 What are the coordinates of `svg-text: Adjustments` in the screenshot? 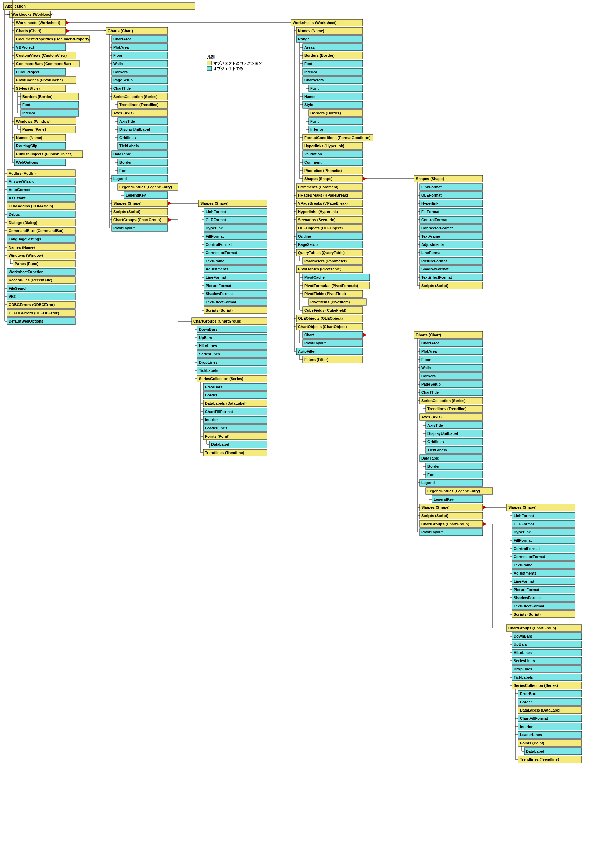 It's located at (525, 573).